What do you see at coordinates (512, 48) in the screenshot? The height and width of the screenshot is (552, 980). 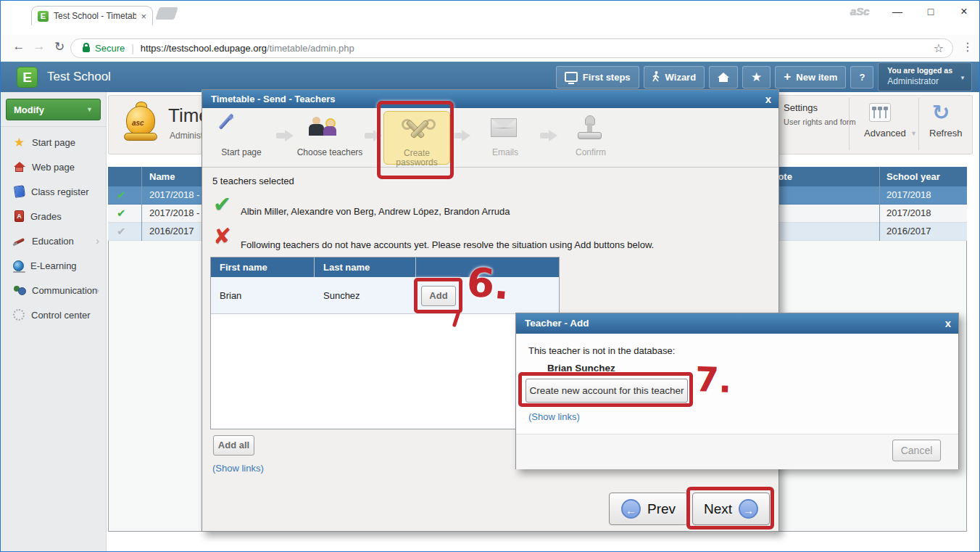 I see `url-bar: Secure | https://testschool.edupage.org …` at bounding box center [512, 48].